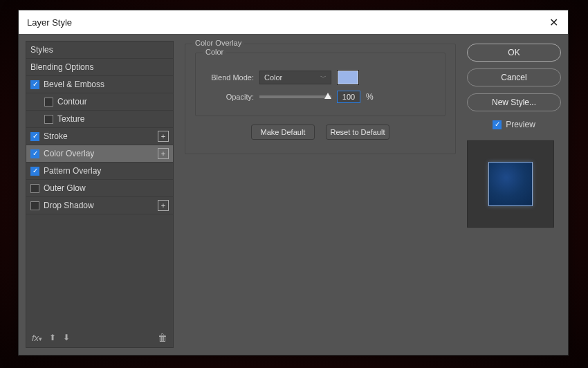 This screenshot has width=588, height=368. I want to click on opacity-label: Opacity:, so click(230, 97).